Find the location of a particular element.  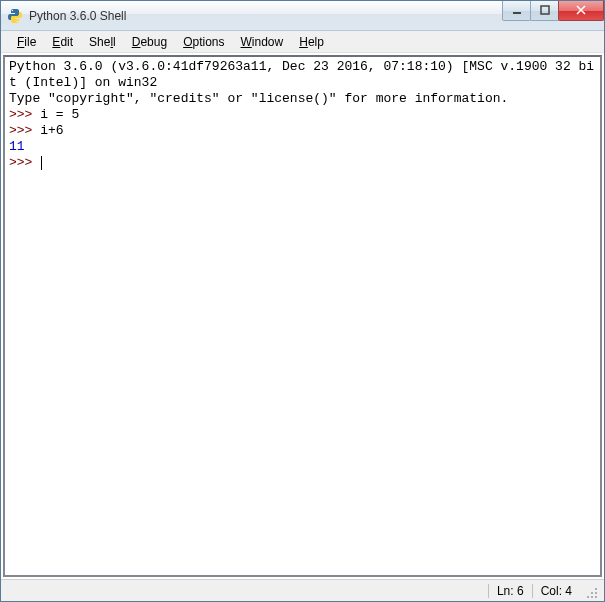

titlebar: Python 3.6.0 Shell is located at coordinates (302, 16).